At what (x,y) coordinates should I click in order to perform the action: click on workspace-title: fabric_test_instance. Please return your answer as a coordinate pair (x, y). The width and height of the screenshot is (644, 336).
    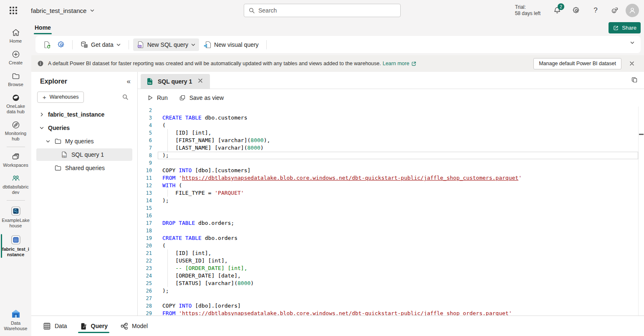
    Looking at the image, I should click on (58, 11).